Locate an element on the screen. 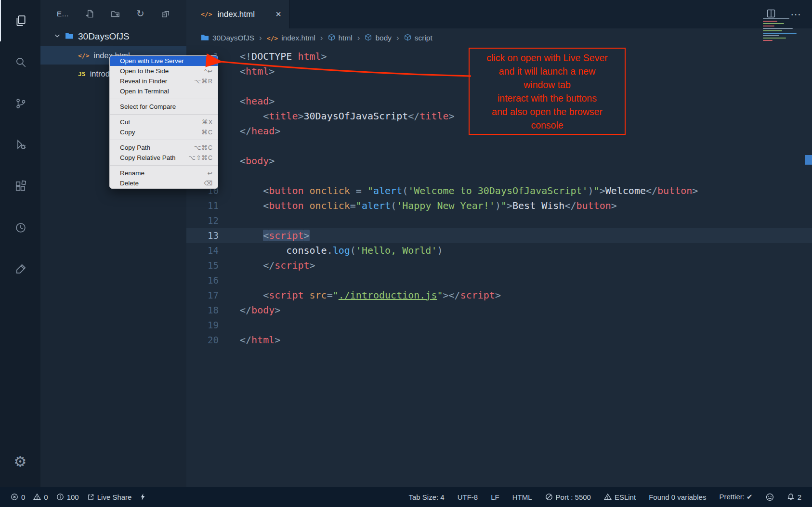 Image resolution: width=812 pixels, height=507 pixels. code-line-11: 11 <button onclick="alert('Happy New Yea… is located at coordinates (499, 206).